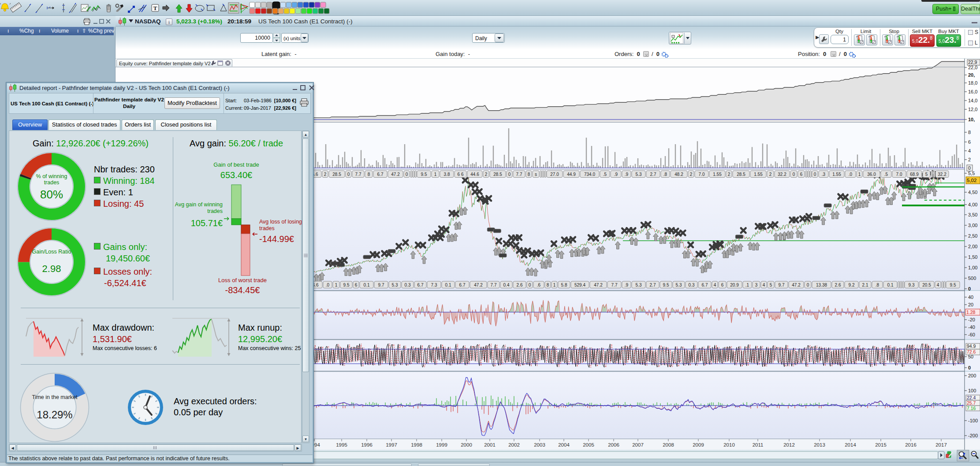 This screenshot has width=980, height=466. Describe the element at coordinates (973, 246) in the screenshot. I see `svg-text: 2,00` at that location.